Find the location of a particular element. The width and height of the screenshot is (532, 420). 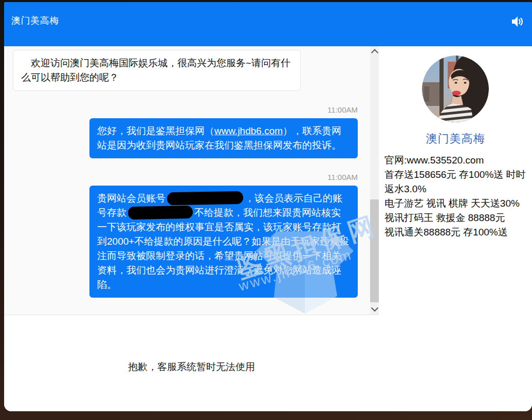

agent-name: 澳门美高梅 is located at coordinates (455, 139).